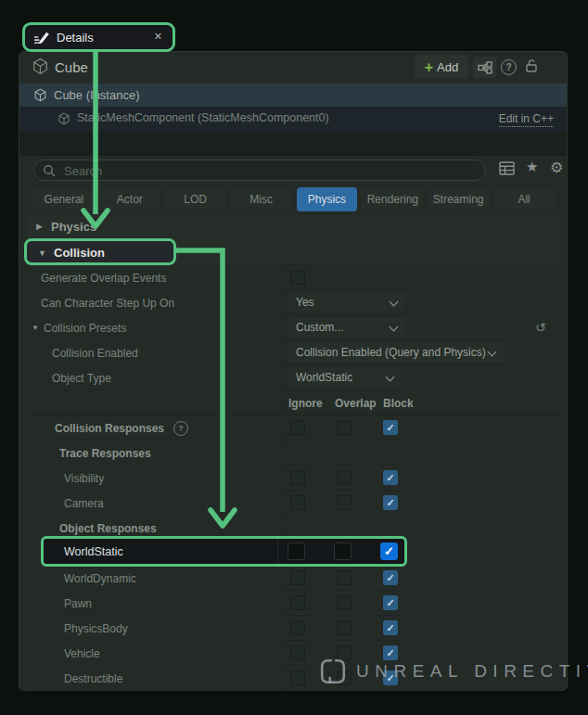 Image resolution: width=588 pixels, height=715 pixels. Describe the element at coordinates (96, 144) in the screenshot. I see `annotation-arrow-details-to-collision` at that location.